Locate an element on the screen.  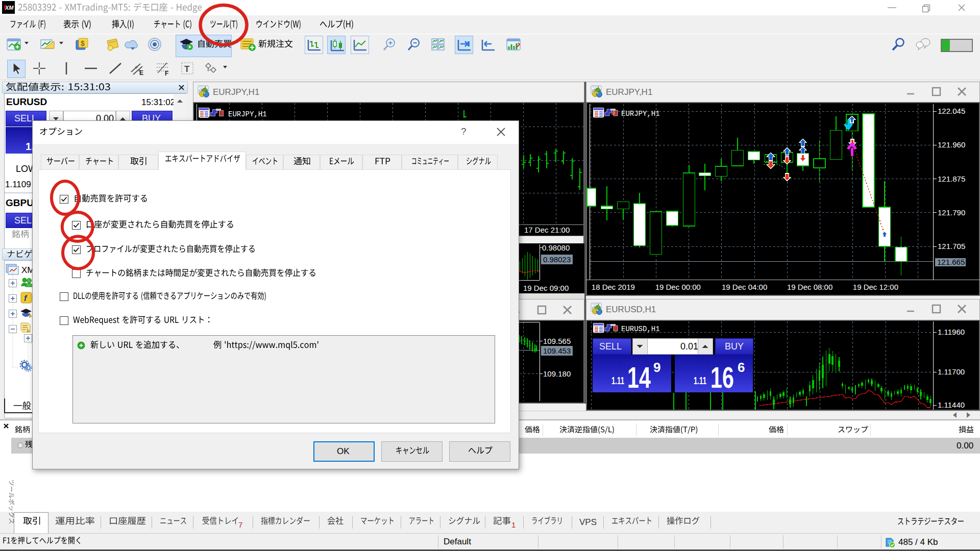
svg-text: BUY is located at coordinates (734, 346).